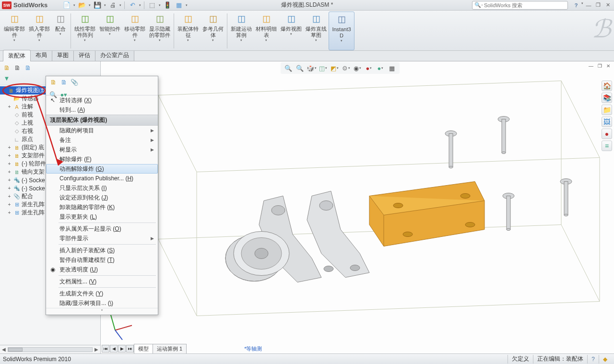  What do you see at coordinates (102, 169) in the screenshot?
I see `ctx-动画解除爆炸: 动画解除爆炸 (G)` at bounding box center [102, 169].